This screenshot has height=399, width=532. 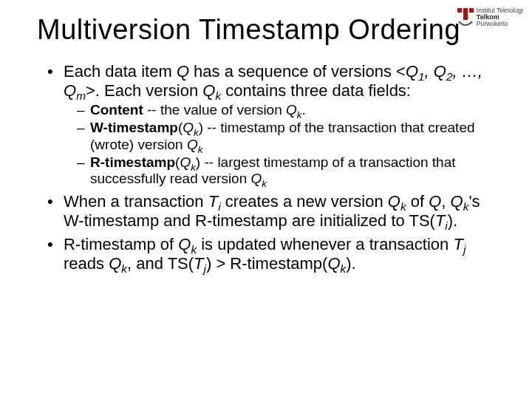 I want to click on sub-bullet-rtimestamp: R-timestamp(Qk) -- largest timestamp of …, so click(x=286, y=171).